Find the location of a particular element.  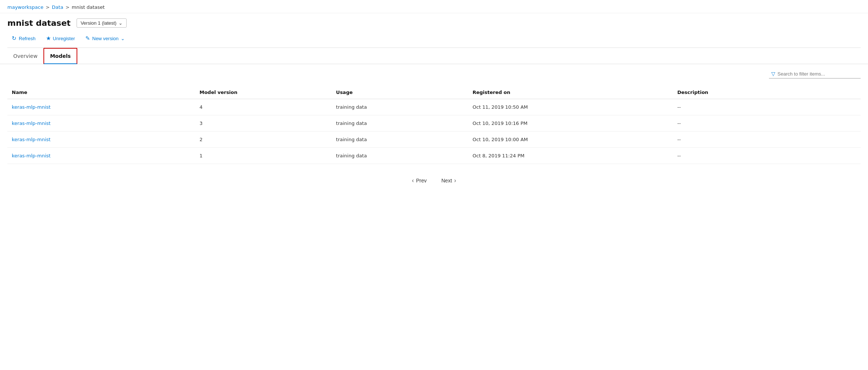

tab-overview-label: Overview is located at coordinates (25, 56).